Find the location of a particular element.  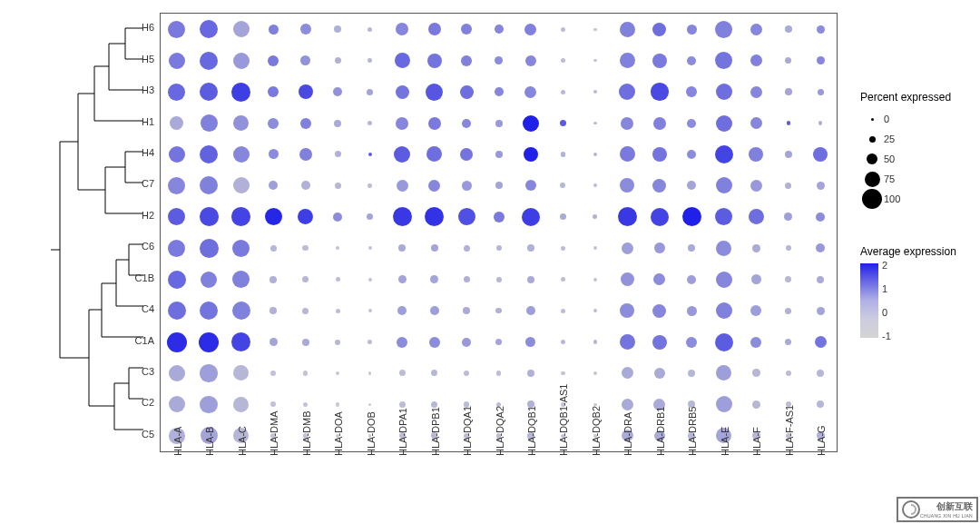

watermark-main: 创新互联 is located at coordinates (946, 507).